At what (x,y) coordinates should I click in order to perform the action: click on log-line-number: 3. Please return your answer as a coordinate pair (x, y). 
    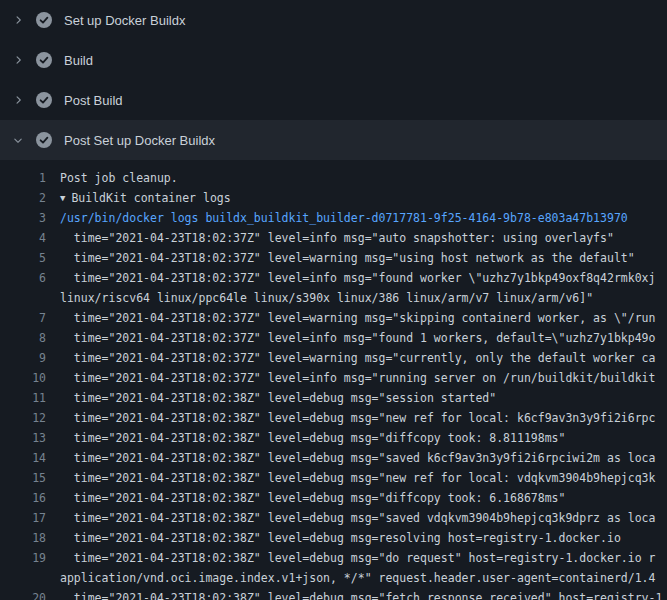
    Looking at the image, I should click on (23, 218).